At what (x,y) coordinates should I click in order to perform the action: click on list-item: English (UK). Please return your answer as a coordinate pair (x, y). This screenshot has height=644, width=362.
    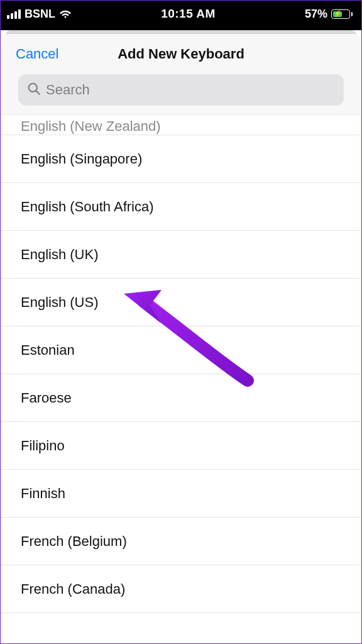
    Looking at the image, I should click on (181, 255).